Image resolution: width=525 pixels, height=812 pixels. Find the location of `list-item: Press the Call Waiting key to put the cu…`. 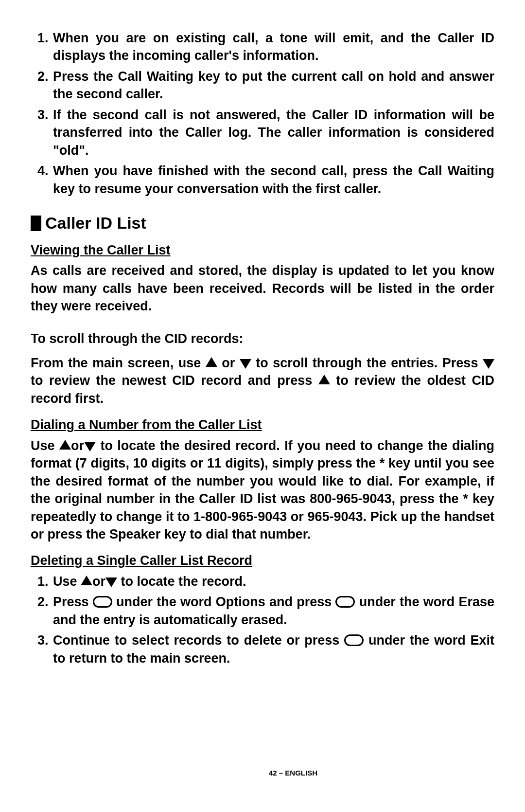

list-item: Press the Call Waiting key to put the cu… is located at coordinates (273, 86).